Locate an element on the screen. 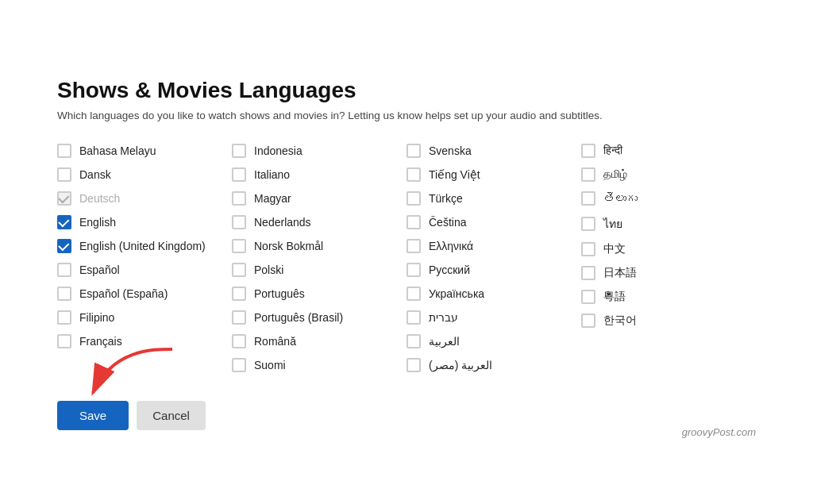  language-item: Português (Brasil) is located at coordinates (319, 317).